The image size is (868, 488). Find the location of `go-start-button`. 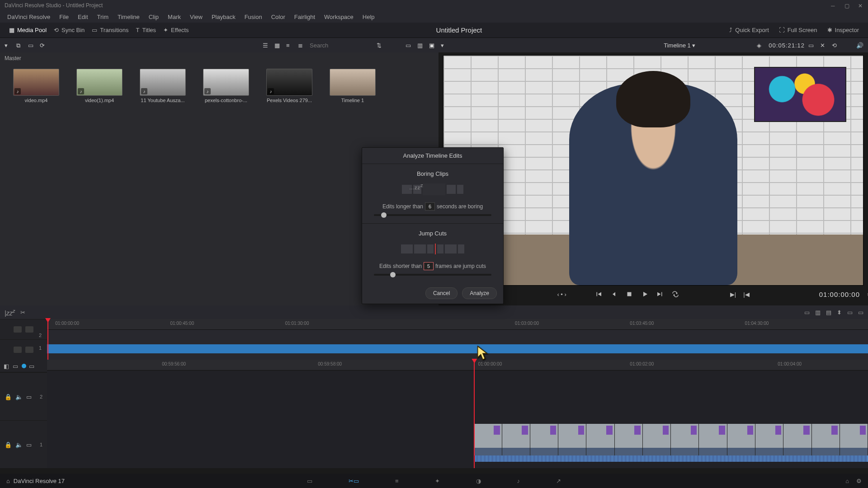

go-start-button is located at coordinates (599, 294).